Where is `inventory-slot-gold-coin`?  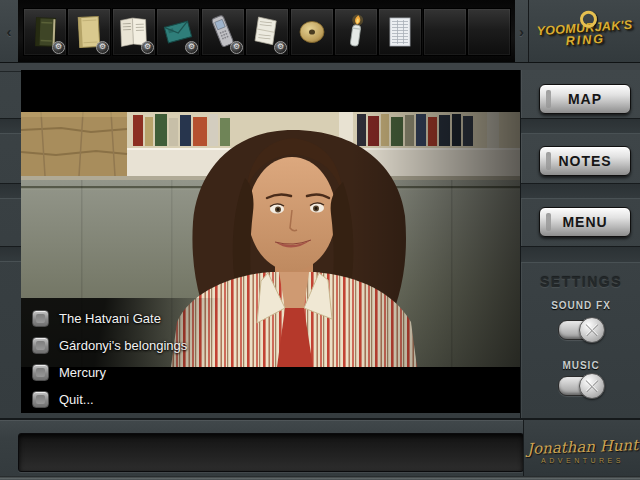 inventory-slot-gold-coin is located at coordinates (312, 32).